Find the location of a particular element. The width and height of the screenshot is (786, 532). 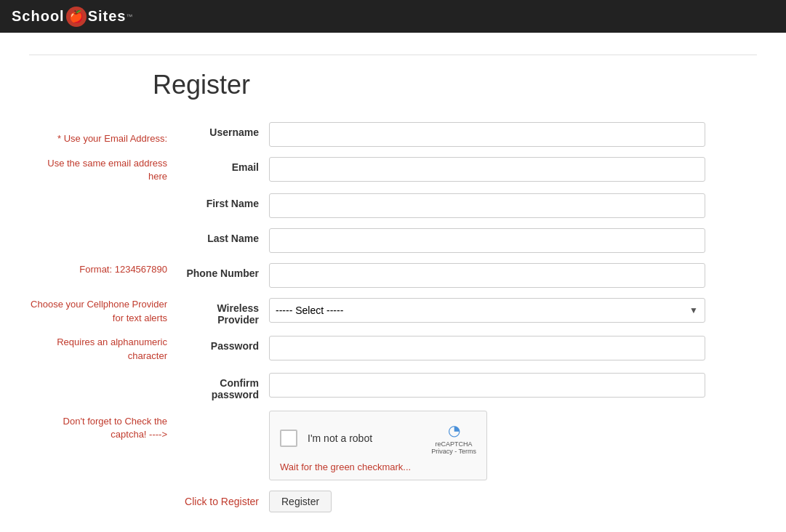

wireless-label: Wireless Provider is located at coordinates (222, 312).